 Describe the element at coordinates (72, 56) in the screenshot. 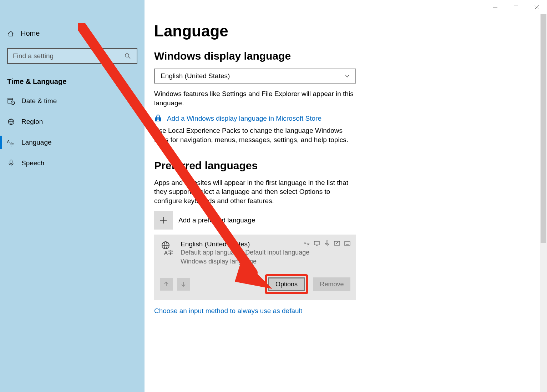

I see `search-box` at that location.